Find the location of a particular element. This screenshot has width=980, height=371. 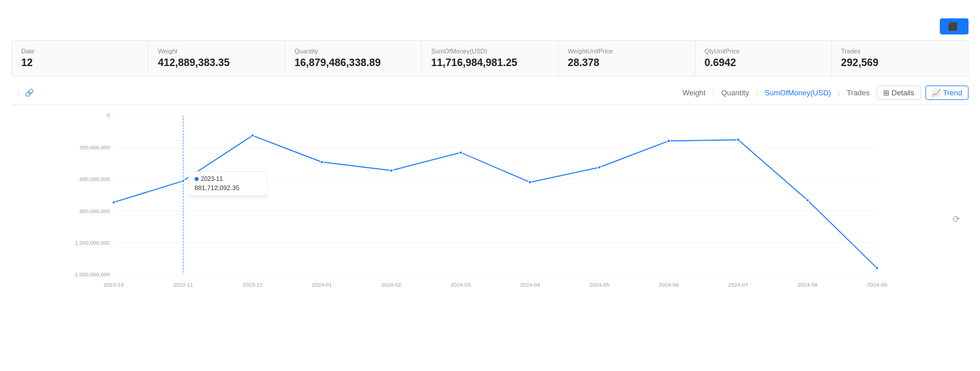

stat-item: Date 12 is located at coordinates (80, 59).